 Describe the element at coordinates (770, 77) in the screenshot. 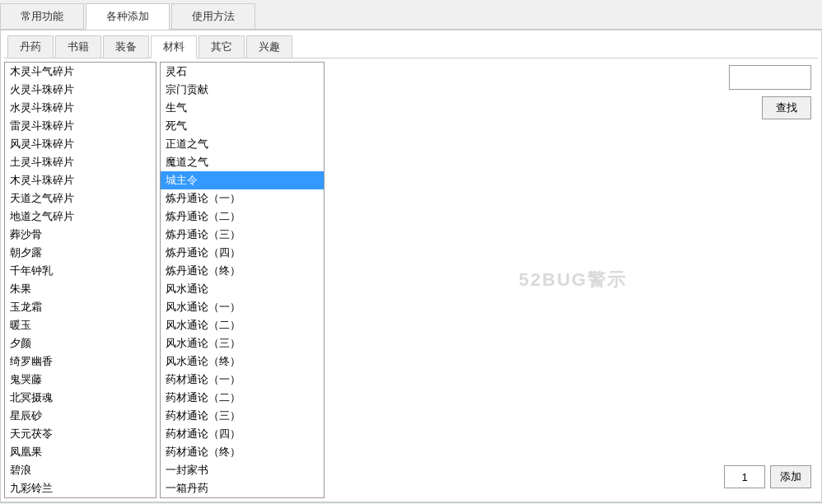

I see `search-input` at that location.